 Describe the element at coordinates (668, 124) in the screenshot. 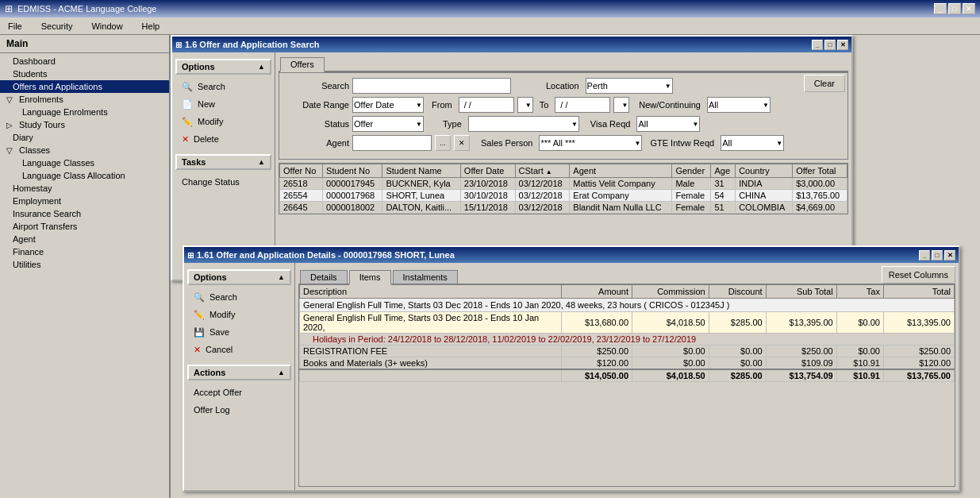

I see `visa-reqd-select: All` at that location.